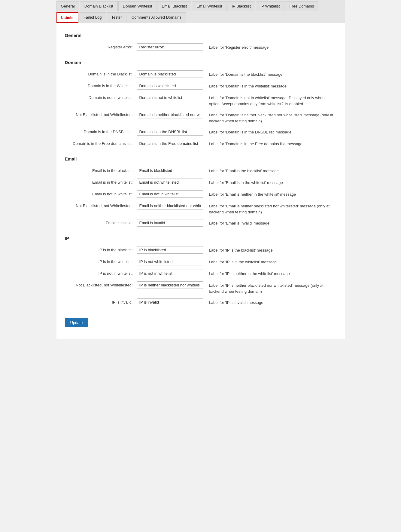 This screenshot has height=532, width=401. I want to click on field-hint: Label for 'Domain is not in whitelist' m…, so click(270, 100).